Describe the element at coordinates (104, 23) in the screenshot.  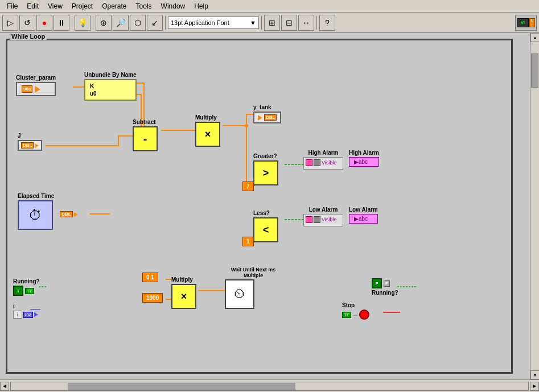
I see `retain-wire-button: ⊕` at that location.